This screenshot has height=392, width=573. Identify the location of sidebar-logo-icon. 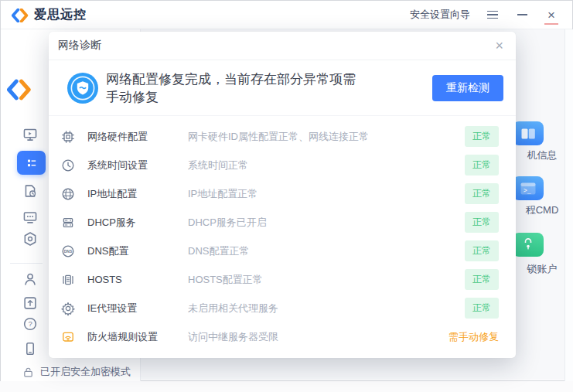
(19, 90).